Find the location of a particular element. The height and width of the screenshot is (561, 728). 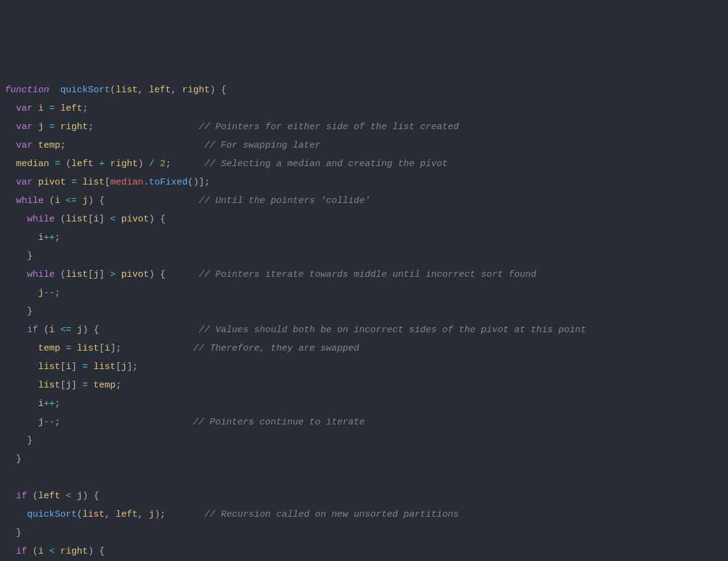

code-line: if (left < j) { is located at coordinates (364, 496).